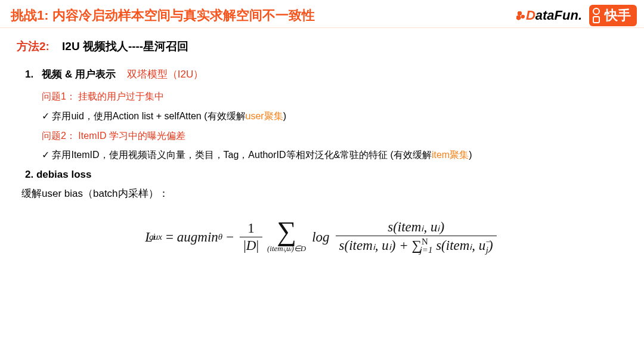 This screenshot has width=644, height=362. What do you see at coordinates (596, 16) in the screenshot?
I see `kuaishou-icon` at bounding box center [596, 16].